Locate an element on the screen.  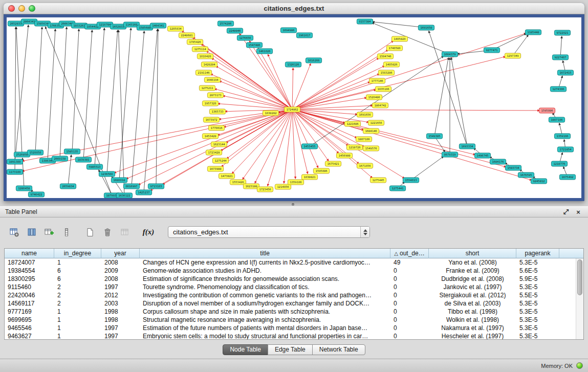
graph-node: 1528406 is located at coordinates (374, 97).